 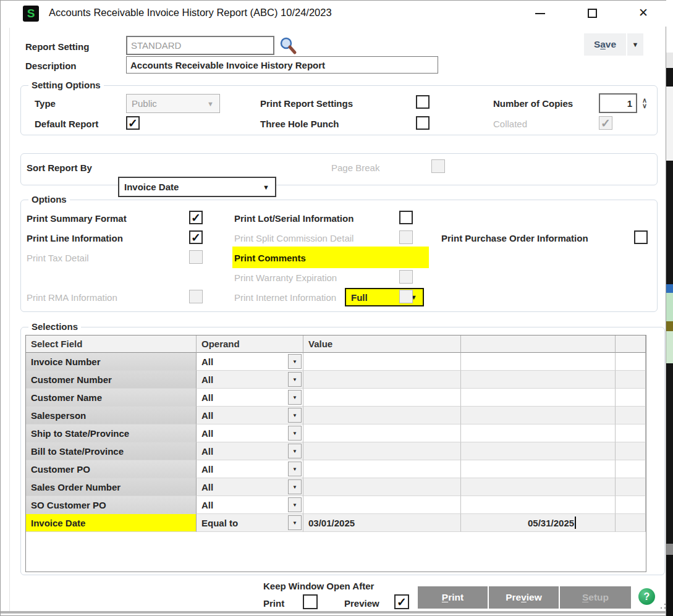 What do you see at coordinates (66, 85) in the screenshot?
I see `setting-options-legend: Setting Options` at bounding box center [66, 85].